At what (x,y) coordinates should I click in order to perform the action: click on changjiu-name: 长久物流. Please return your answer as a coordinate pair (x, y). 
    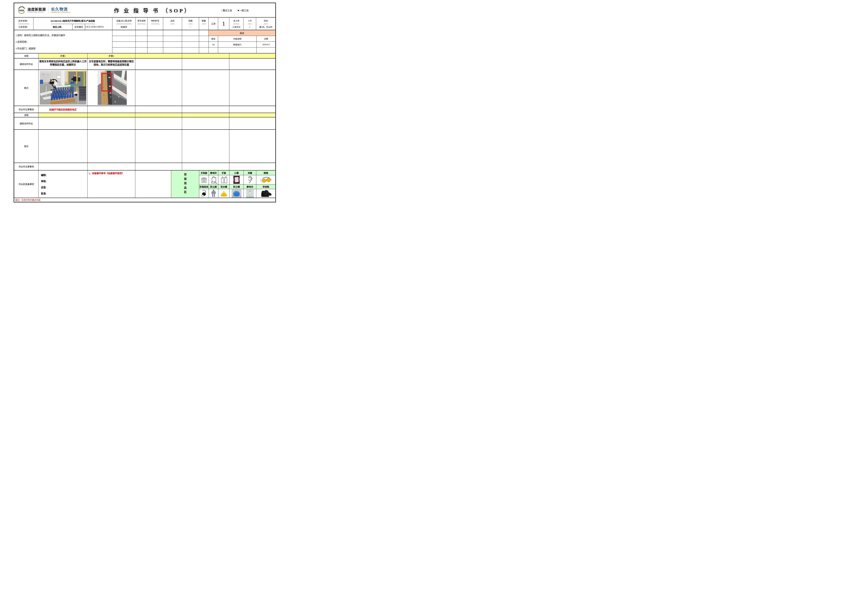
    Looking at the image, I should click on (60, 9).